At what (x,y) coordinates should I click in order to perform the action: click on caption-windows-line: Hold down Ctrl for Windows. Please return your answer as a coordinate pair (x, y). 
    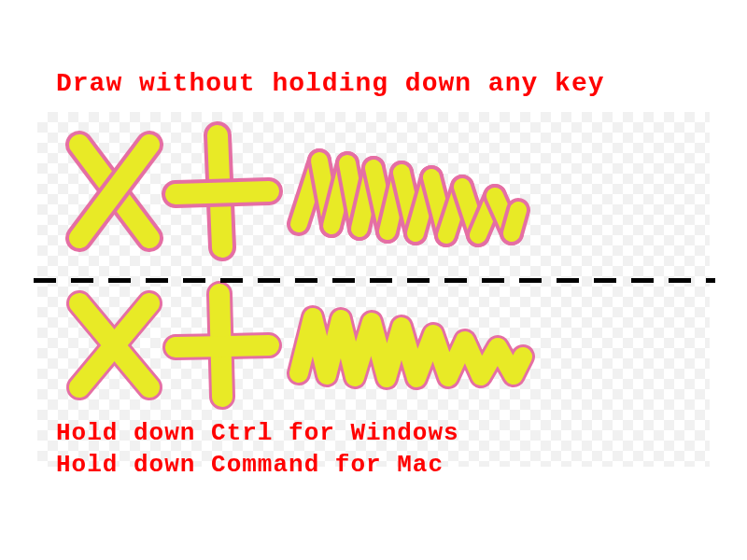
    Looking at the image, I should click on (258, 433).